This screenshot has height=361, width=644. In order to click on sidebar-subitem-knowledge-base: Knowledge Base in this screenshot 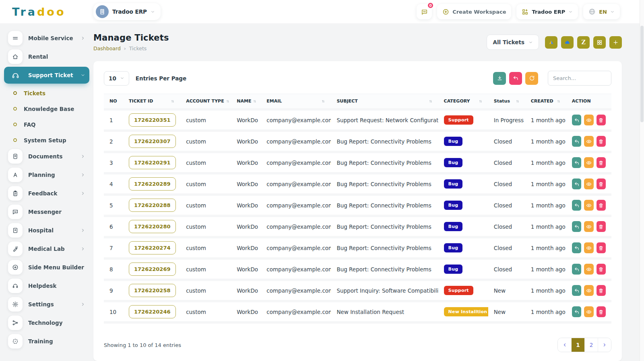, I will do `click(47, 109)`.